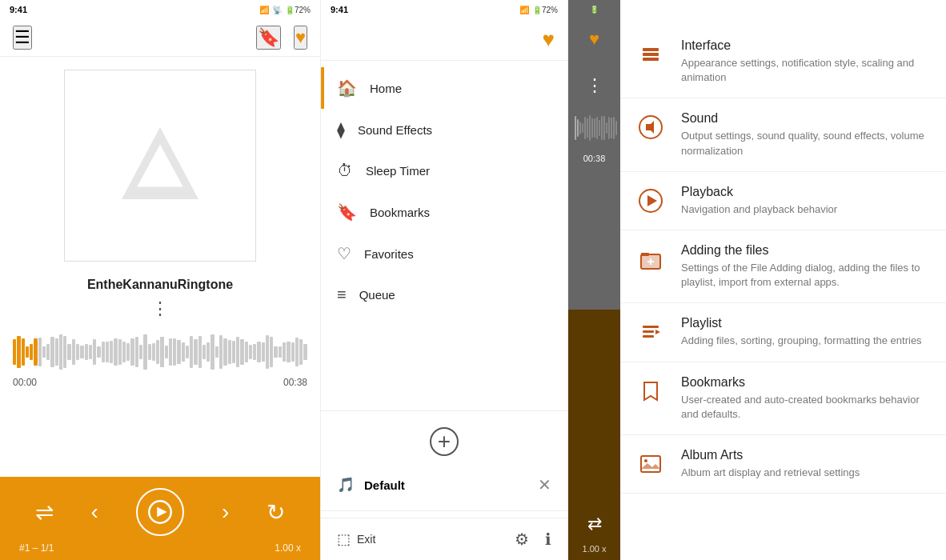  I want to click on toolbar-right-icons: 🔖 ♥, so click(282, 38).